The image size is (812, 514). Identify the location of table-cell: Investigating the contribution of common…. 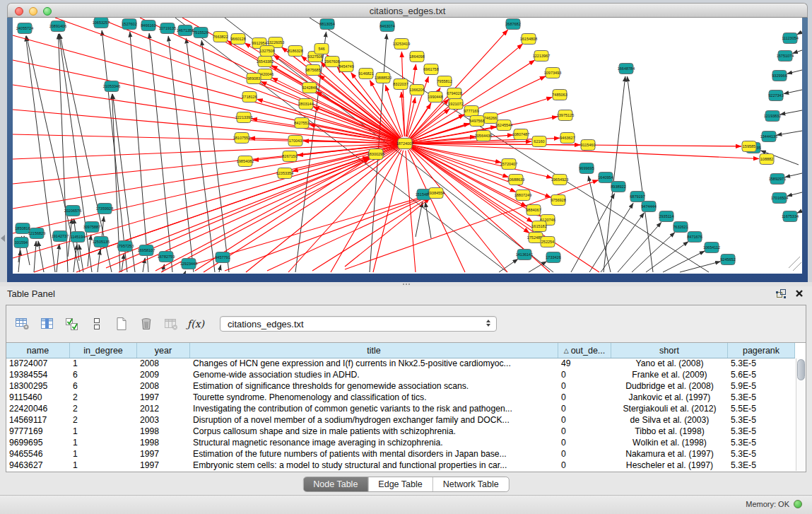
(375, 409).